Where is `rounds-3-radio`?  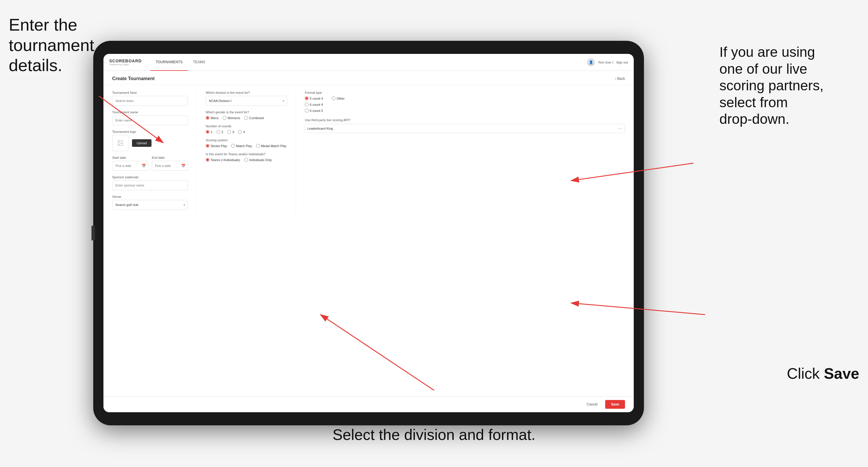
rounds-3-radio is located at coordinates (229, 132).